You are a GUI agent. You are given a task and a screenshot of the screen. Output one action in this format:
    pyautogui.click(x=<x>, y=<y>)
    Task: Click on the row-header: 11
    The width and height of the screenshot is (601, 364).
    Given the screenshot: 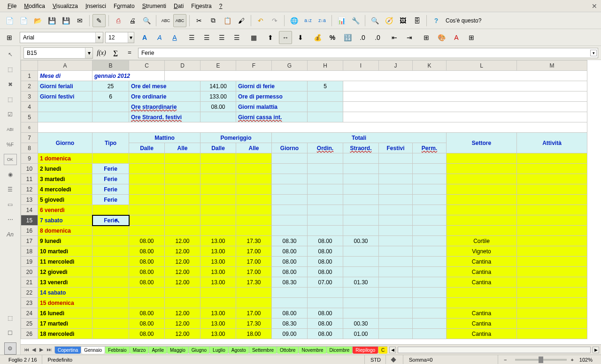 What is the action you would take?
    pyautogui.click(x=30, y=179)
    